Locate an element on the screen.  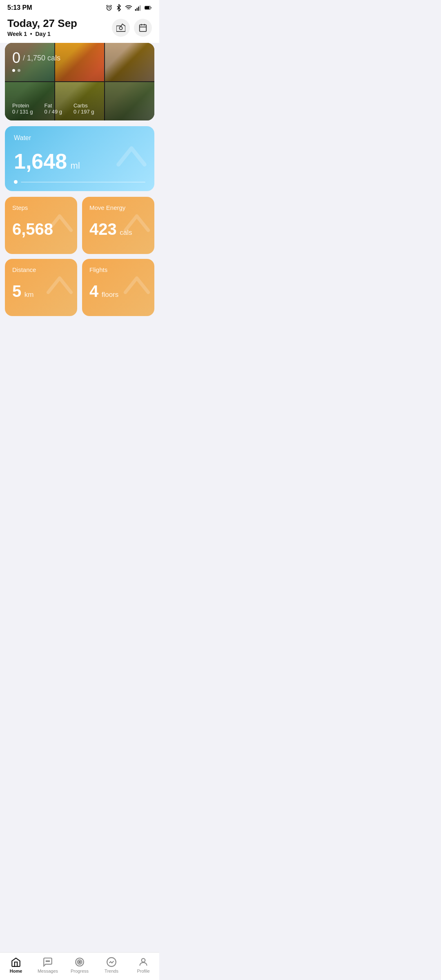
battery-icon is located at coordinates (148, 8).